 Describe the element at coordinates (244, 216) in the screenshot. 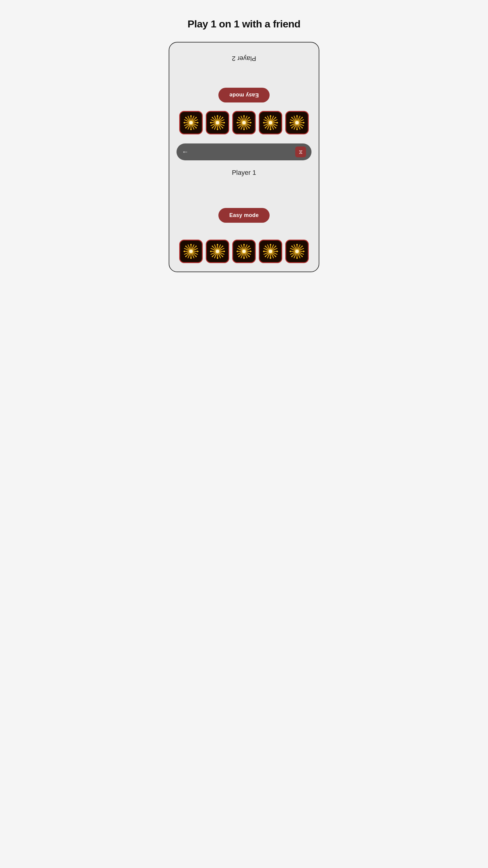

I see `player1-section: Player 1 Easy mode` at that location.